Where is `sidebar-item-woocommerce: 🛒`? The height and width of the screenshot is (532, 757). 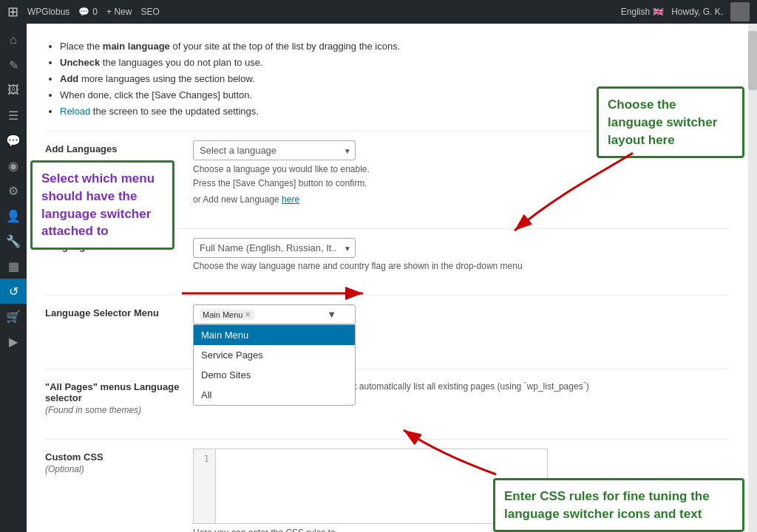 sidebar-item-woocommerce: 🛒 is located at coordinates (13, 316).